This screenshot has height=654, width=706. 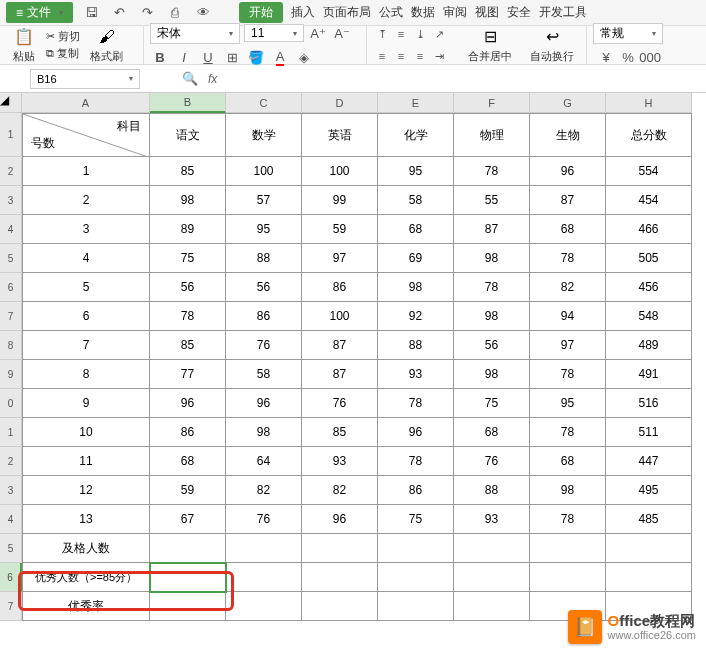 I want to click on align-left-icon: ≡, so click(x=382, y=56).